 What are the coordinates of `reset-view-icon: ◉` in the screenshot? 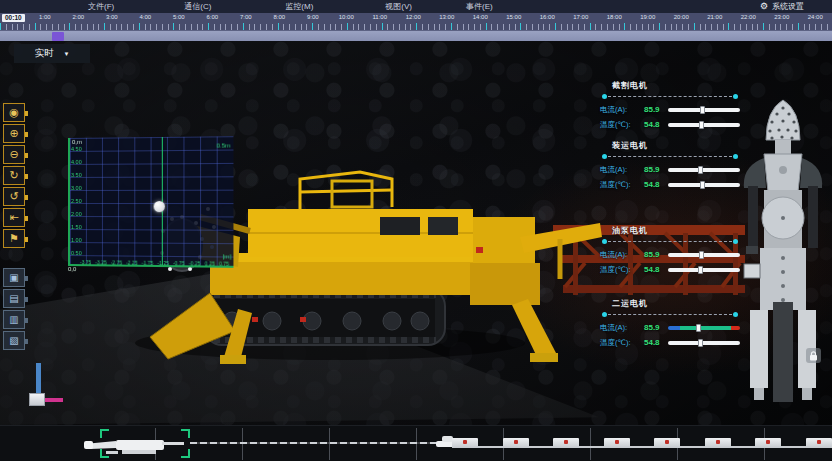 It's located at (14, 112).